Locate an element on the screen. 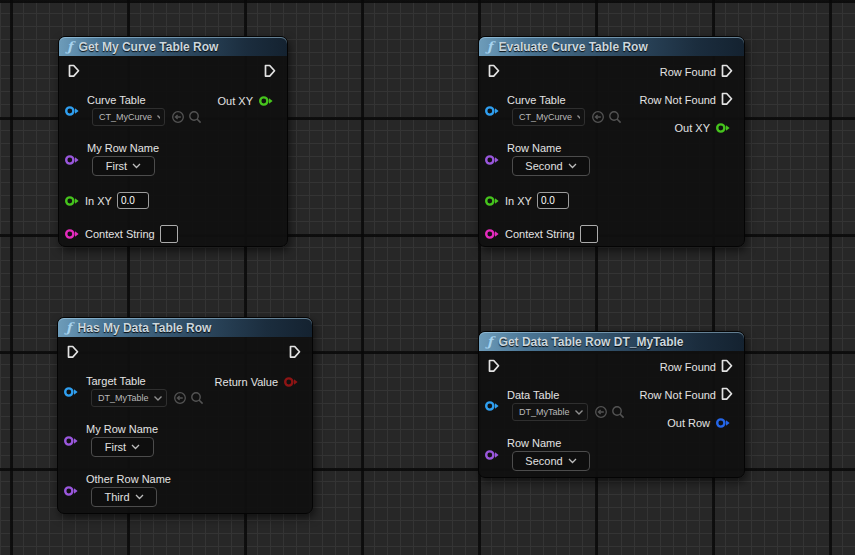  other-row-name-pin is located at coordinates (71, 491).